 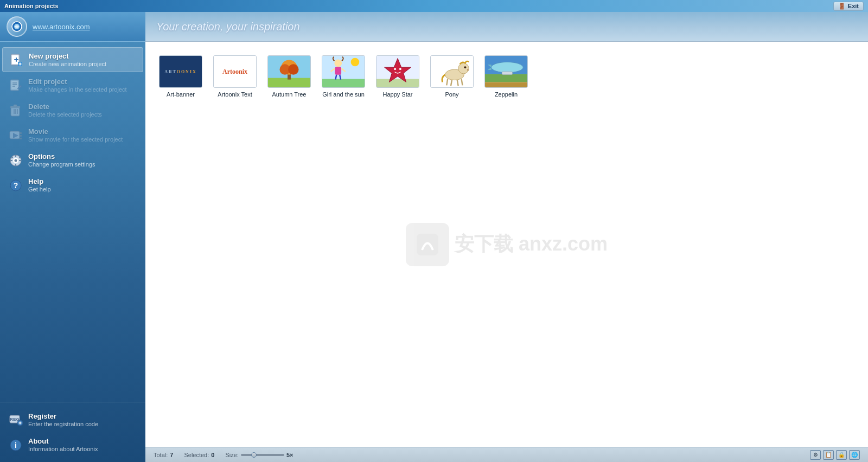 What do you see at coordinates (507, 27) in the screenshot?
I see `content-header: Your creation, your inspiration` at bounding box center [507, 27].